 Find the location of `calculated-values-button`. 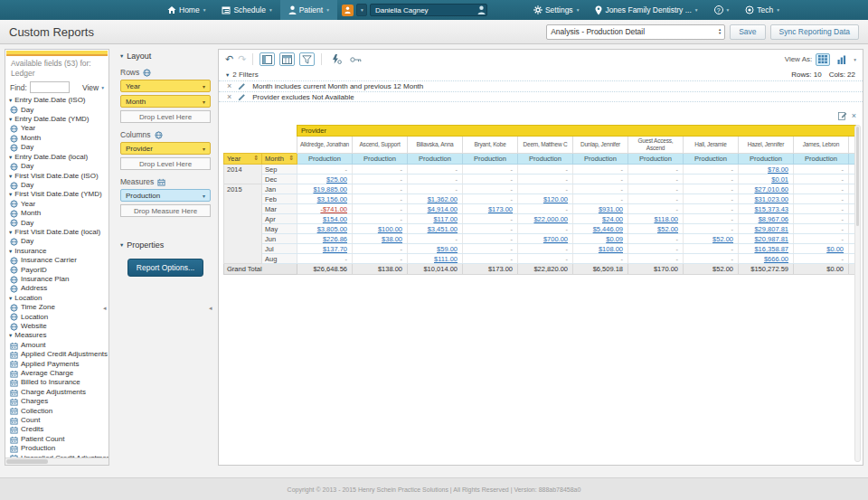

calculated-values-button is located at coordinates (336, 60).